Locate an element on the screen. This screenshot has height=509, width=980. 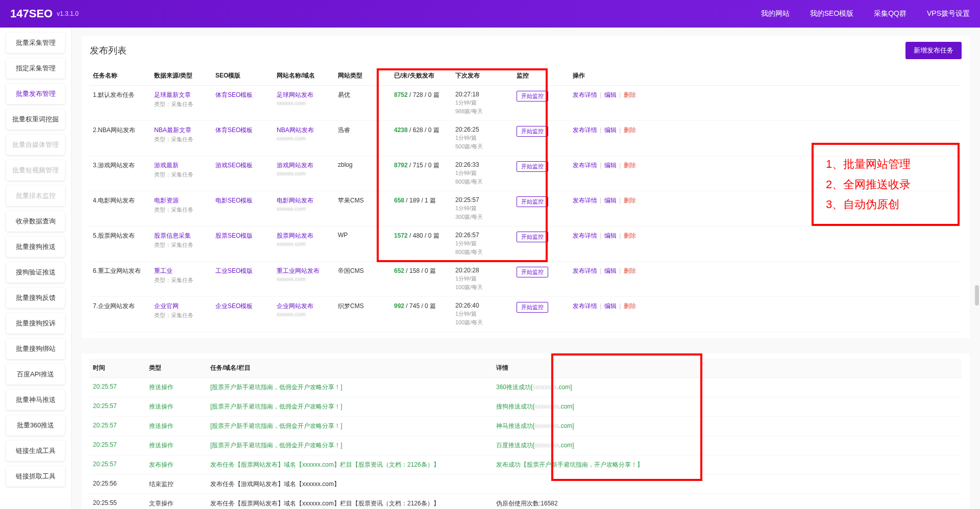
sidebar-item-13: 百度API推送 is located at coordinates (36, 374).